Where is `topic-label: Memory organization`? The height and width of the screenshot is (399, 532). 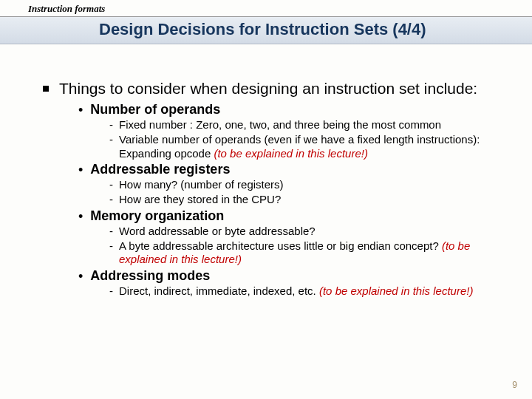 topic-label: Memory organization is located at coordinates (157, 216).